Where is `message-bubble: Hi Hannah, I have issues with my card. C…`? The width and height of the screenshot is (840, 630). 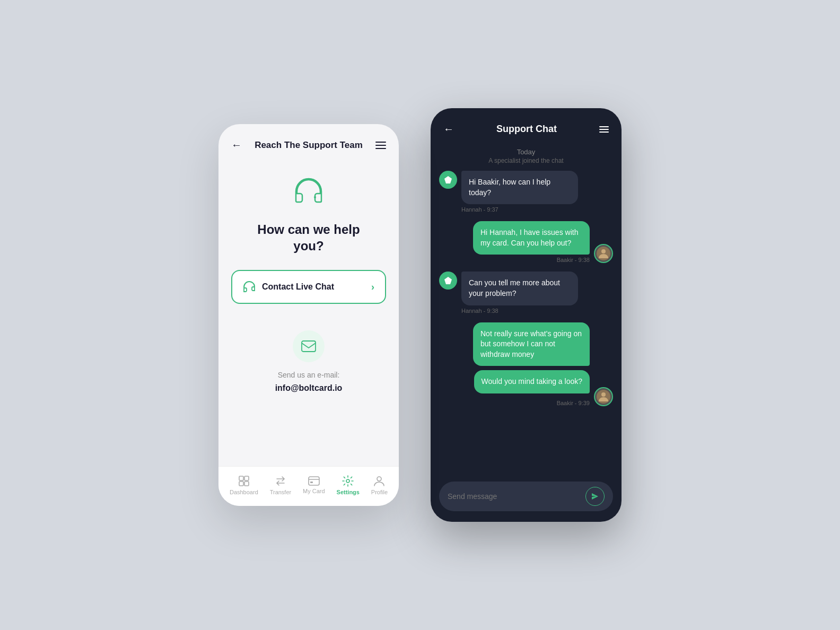 message-bubble: Hi Hannah, I have issues with my card. C… is located at coordinates (531, 238).